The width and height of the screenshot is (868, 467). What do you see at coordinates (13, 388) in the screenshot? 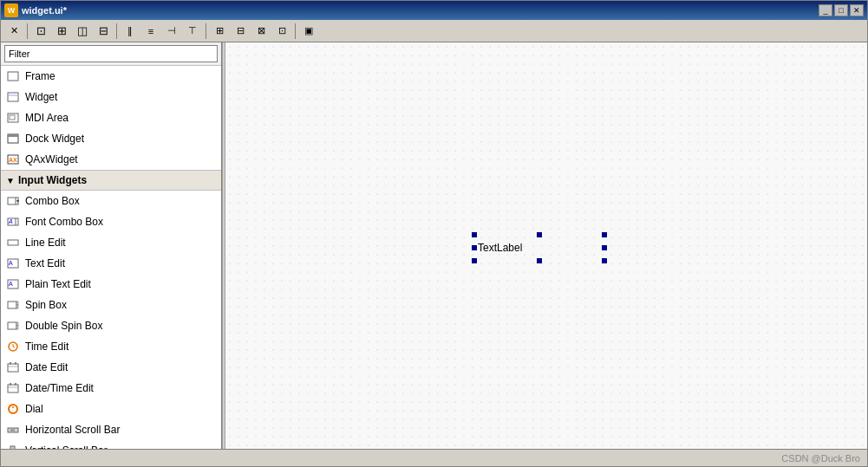
I see `datetimeedit-icon` at bounding box center [13, 388].